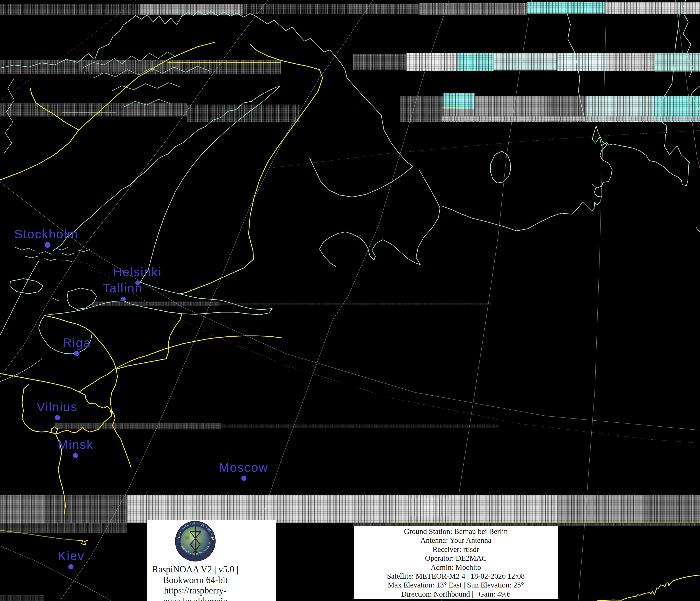 The width and height of the screenshot is (700, 601). What do you see at coordinates (195, 591) in the screenshot?
I see `info-line: https://raspberry-` at bounding box center [195, 591].